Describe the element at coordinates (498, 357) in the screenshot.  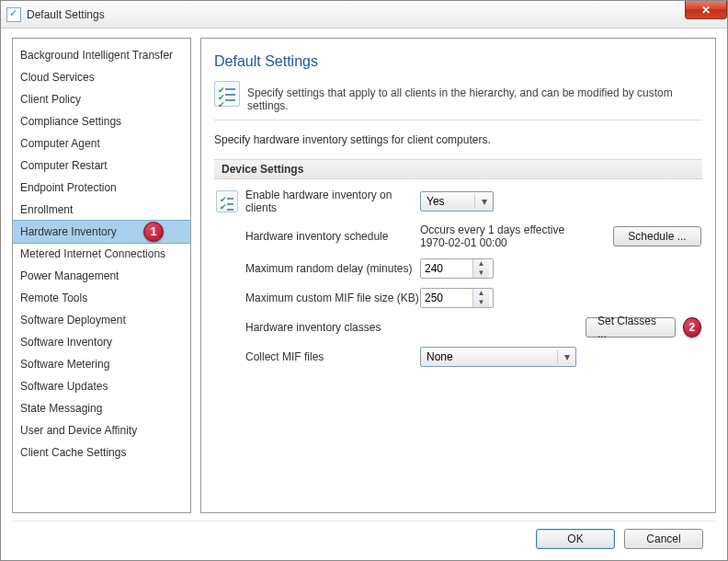
I see `combo-collect-mif-files: None ▾` at that location.